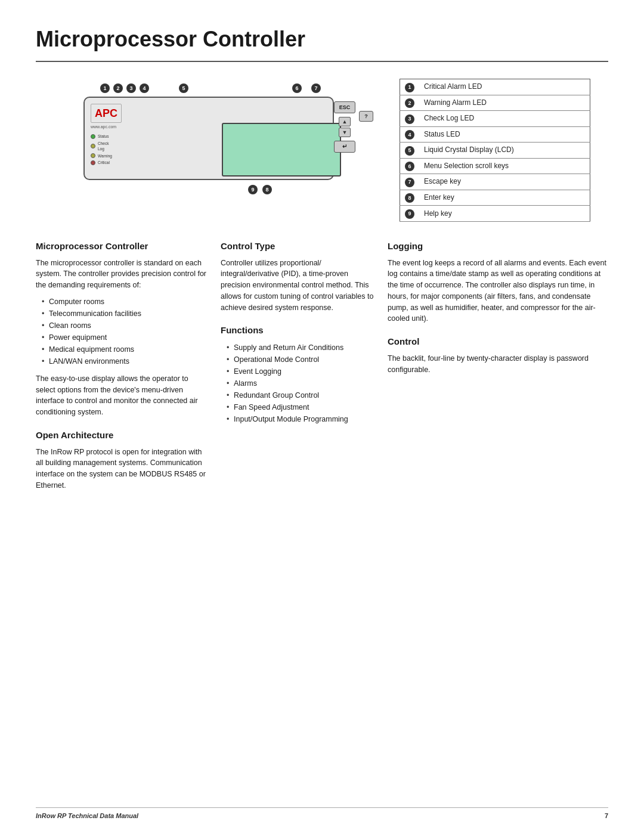  What do you see at coordinates (125, 337) in the screenshot?
I see `list-item: Power equipment` at bounding box center [125, 337].